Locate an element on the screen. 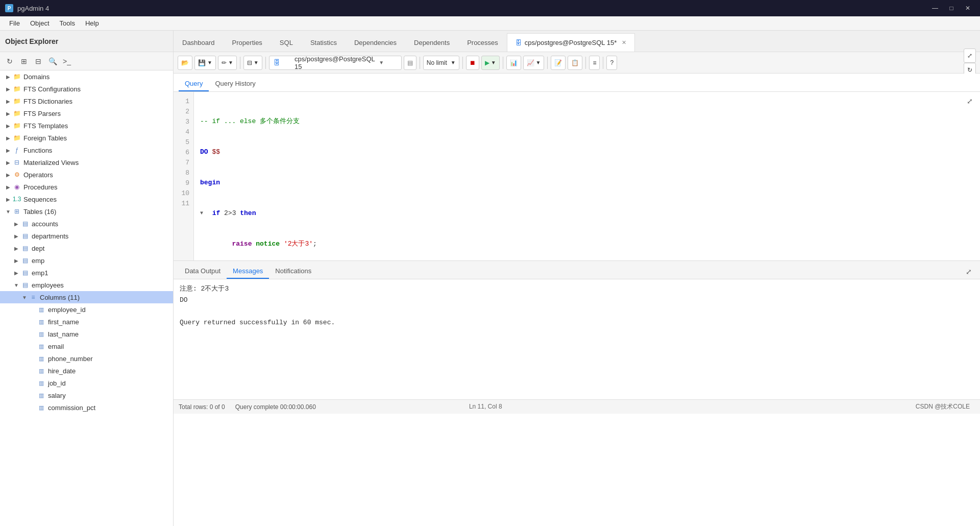 The width and height of the screenshot is (980, 526). sidebar-item-col-last_name: ▥ last_name is located at coordinates (87, 334).